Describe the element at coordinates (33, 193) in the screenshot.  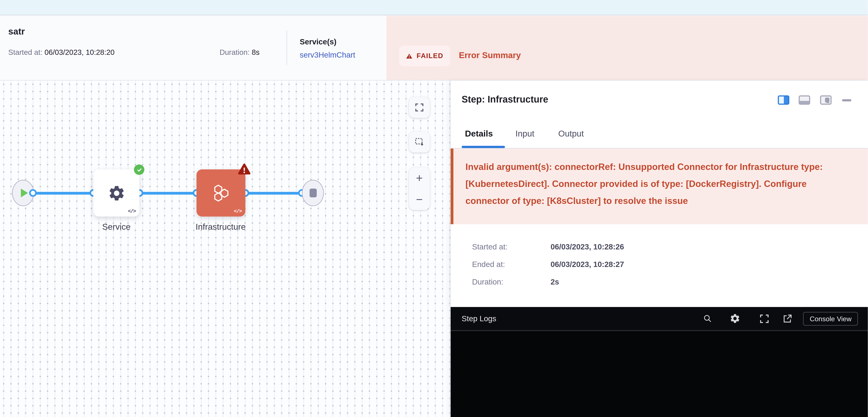
I see `connector-dot` at that location.